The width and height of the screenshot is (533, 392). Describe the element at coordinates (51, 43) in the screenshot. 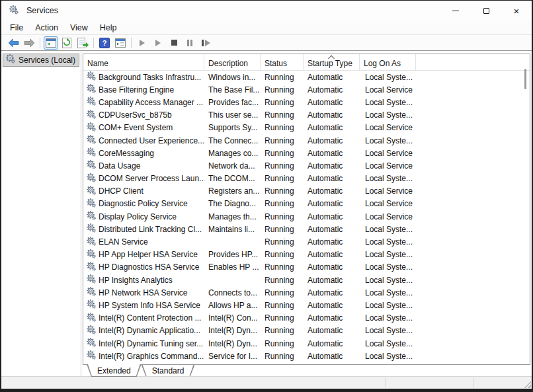

I see `console-tree-icon` at that location.